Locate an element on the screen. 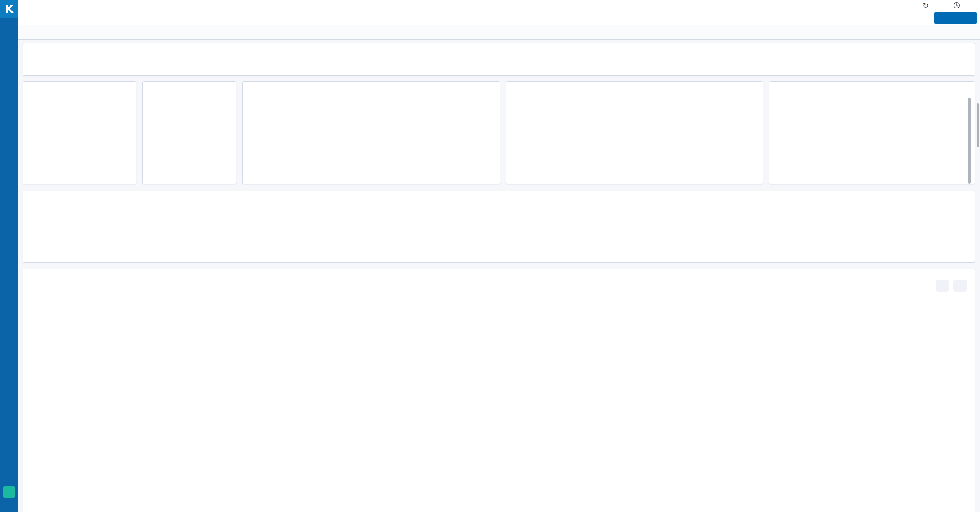  sidebar-bottom is located at coordinates (9, 499).